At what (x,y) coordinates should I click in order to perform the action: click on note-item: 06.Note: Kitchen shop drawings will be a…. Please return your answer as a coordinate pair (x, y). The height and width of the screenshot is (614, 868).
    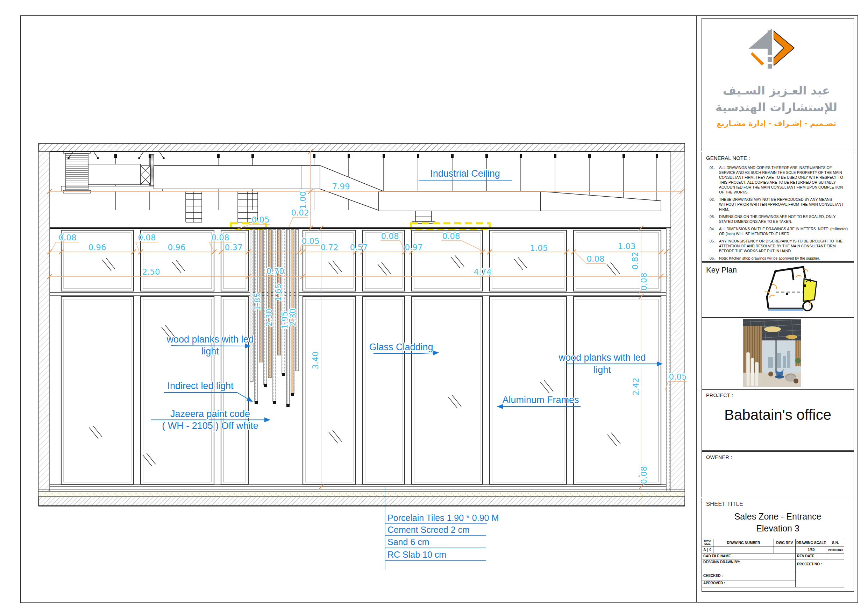
    Looking at the image, I should click on (779, 259).